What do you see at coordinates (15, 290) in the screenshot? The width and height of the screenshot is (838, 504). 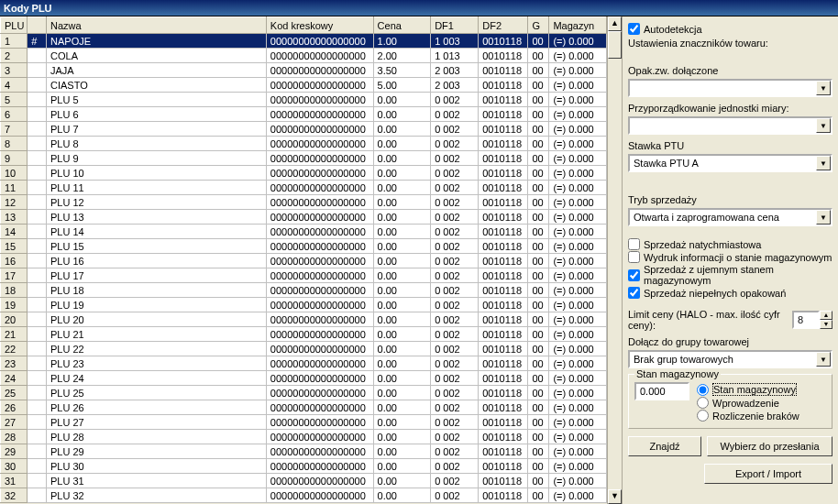 I see `cell: 18` at bounding box center [15, 290].